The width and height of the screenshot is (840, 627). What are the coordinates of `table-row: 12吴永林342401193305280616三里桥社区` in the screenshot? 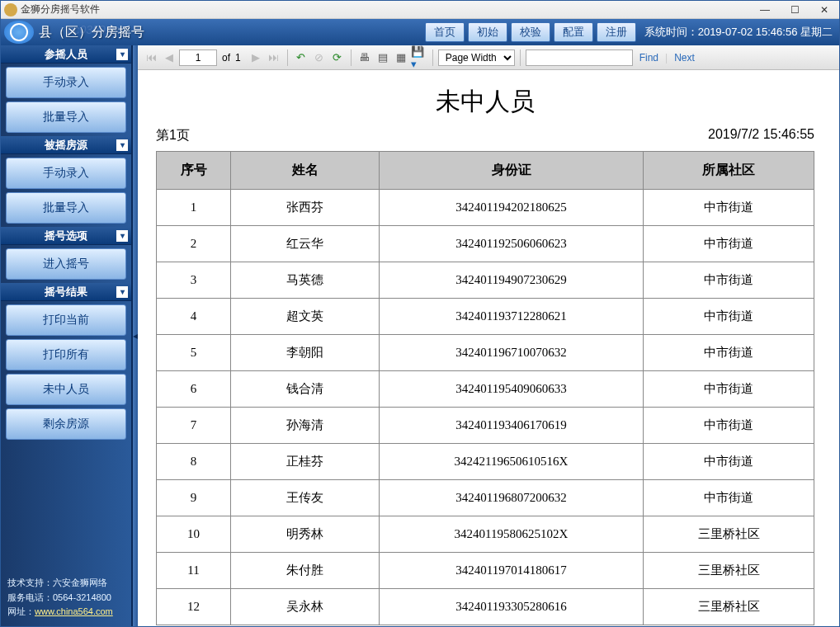 It's located at (485, 607).